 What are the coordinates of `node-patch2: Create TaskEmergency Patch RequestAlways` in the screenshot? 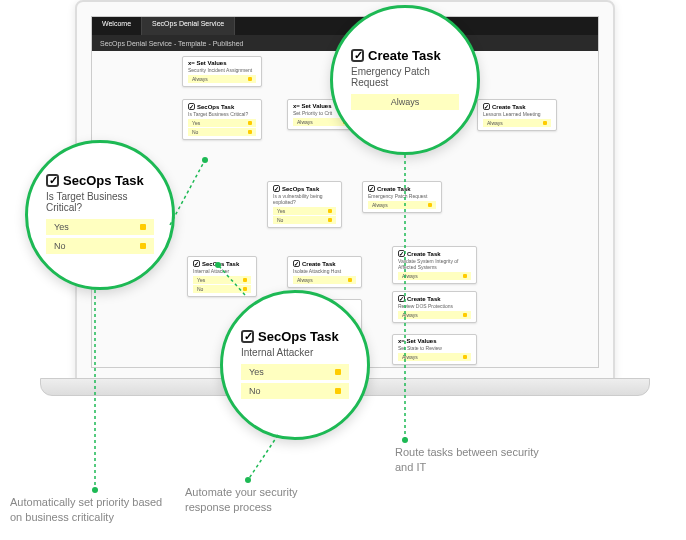 It's located at (402, 197).